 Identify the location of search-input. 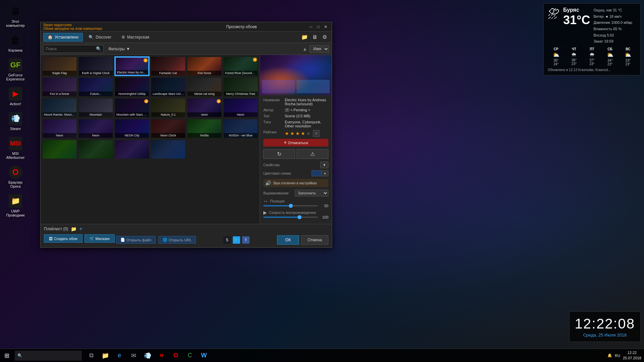
(71, 49).